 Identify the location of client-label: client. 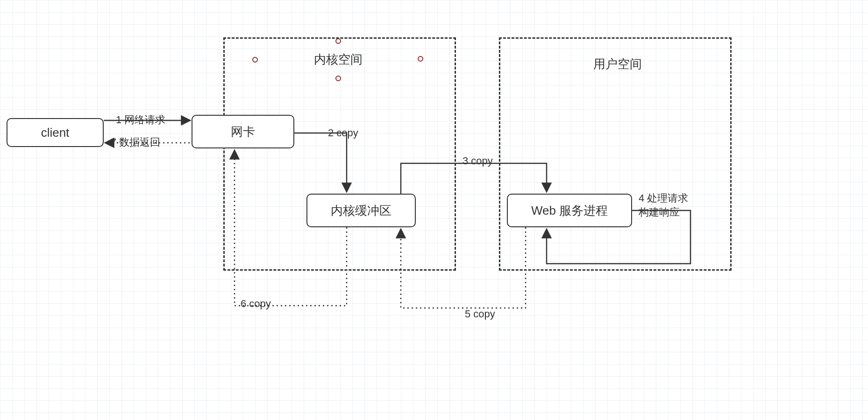
(55, 133).